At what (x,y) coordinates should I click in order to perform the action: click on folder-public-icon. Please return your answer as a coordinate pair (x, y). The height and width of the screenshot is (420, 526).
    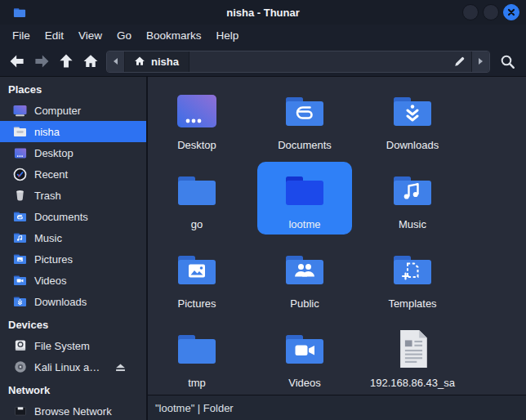
    Looking at the image, I should click on (305, 270).